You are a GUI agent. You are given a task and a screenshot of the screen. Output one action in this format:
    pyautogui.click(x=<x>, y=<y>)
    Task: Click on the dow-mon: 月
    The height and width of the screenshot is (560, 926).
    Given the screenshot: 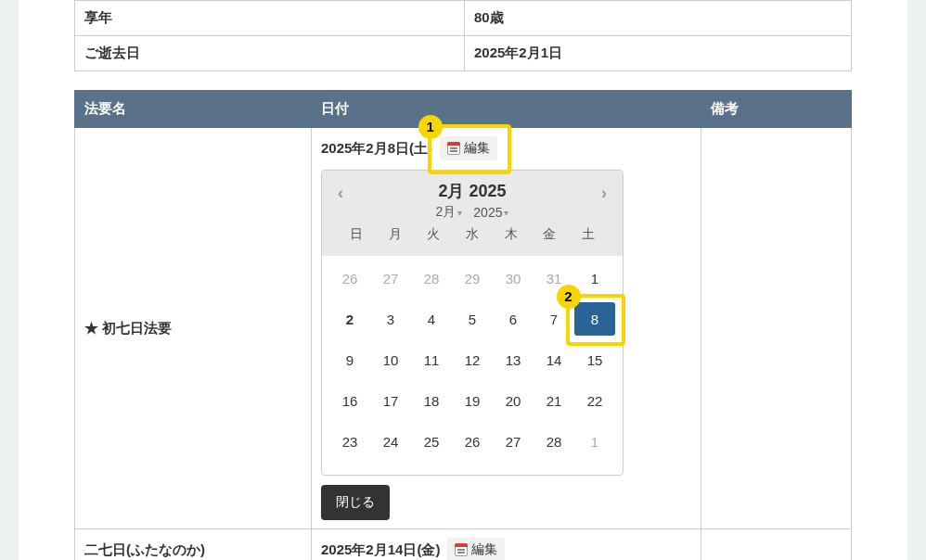 What is the action you would take?
    pyautogui.click(x=395, y=235)
    